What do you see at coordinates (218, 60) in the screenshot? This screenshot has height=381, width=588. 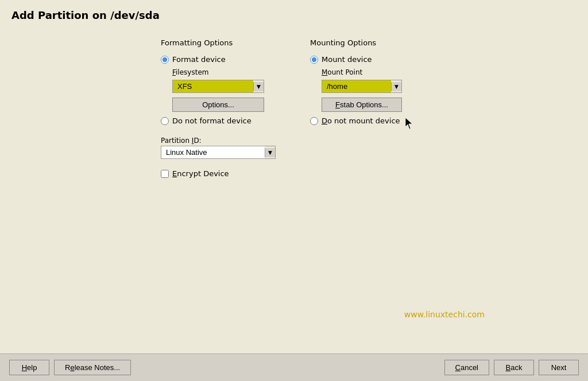 I see `format-device-row: Format device` at bounding box center [218, 60].